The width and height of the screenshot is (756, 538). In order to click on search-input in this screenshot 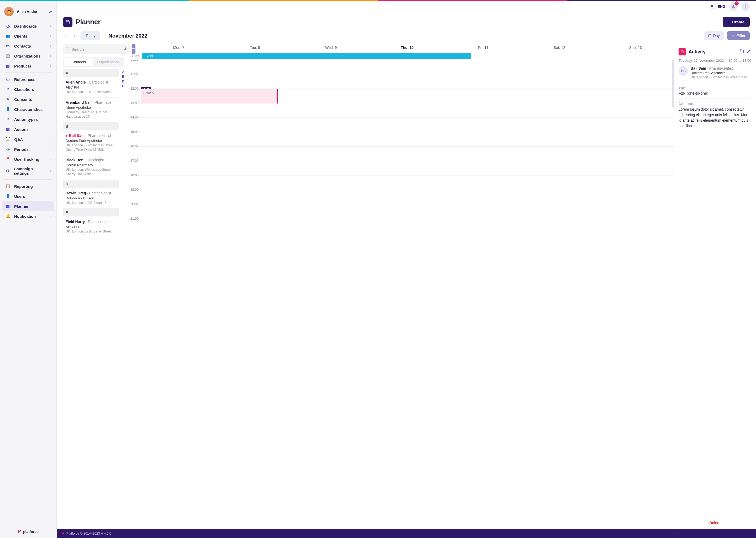, I will do `click(96, 49)`.